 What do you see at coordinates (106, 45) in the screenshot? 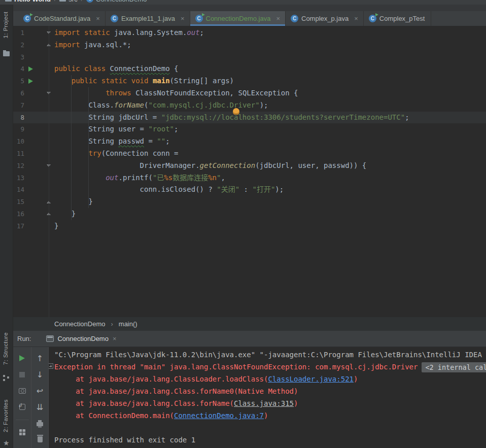
I see `code-token: java.sql.*;` at bounding box center [106, 45].